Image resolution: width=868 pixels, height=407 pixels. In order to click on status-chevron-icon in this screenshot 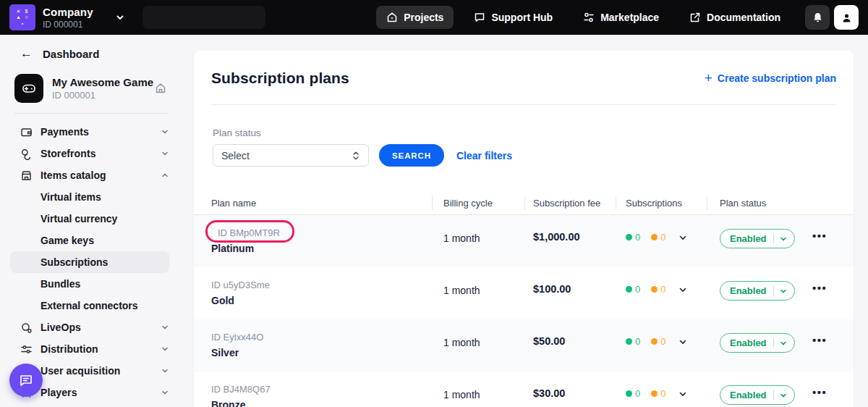, I will do `click(783, 343)`.